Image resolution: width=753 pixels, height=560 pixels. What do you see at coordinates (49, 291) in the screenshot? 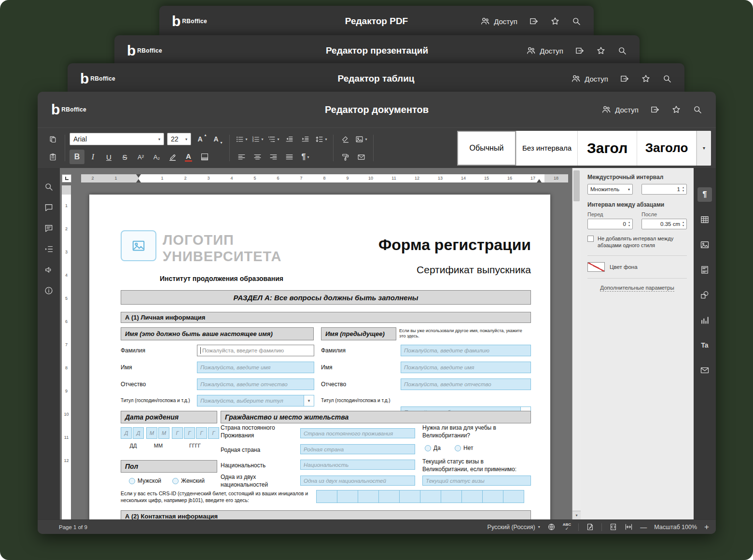
I see `about-button` at bounding box center [49, 291].